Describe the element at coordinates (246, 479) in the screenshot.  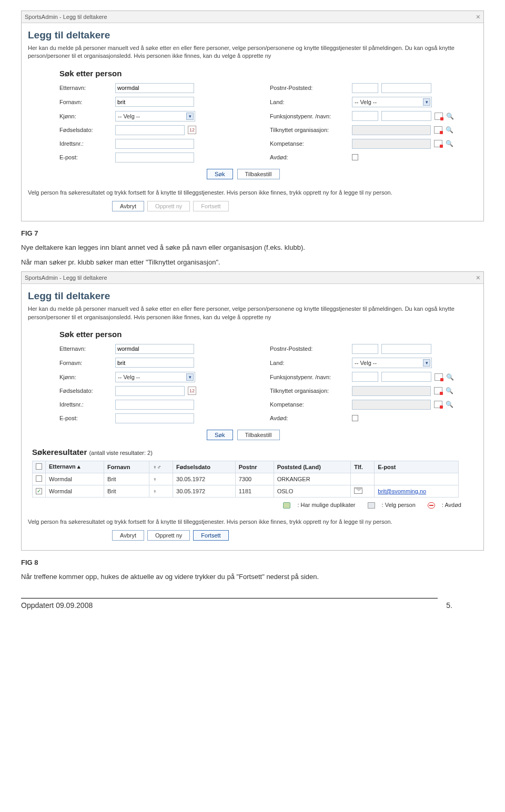
I see `table-row: Wormdal Brit ♀ 30.05.1972 7300 ORKANGER` at that location.